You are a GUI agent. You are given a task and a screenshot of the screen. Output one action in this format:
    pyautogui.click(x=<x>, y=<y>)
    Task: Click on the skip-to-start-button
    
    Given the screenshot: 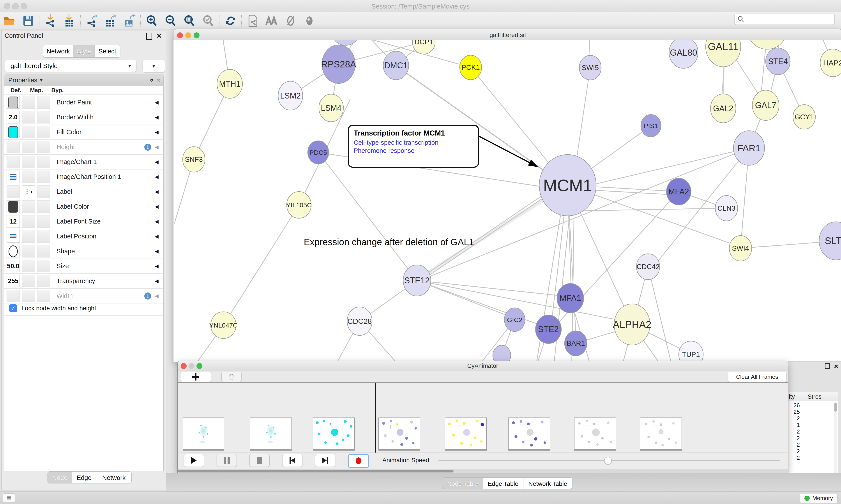 What is the action you would take?
    pyautogui.click(x=292, y=461)
    